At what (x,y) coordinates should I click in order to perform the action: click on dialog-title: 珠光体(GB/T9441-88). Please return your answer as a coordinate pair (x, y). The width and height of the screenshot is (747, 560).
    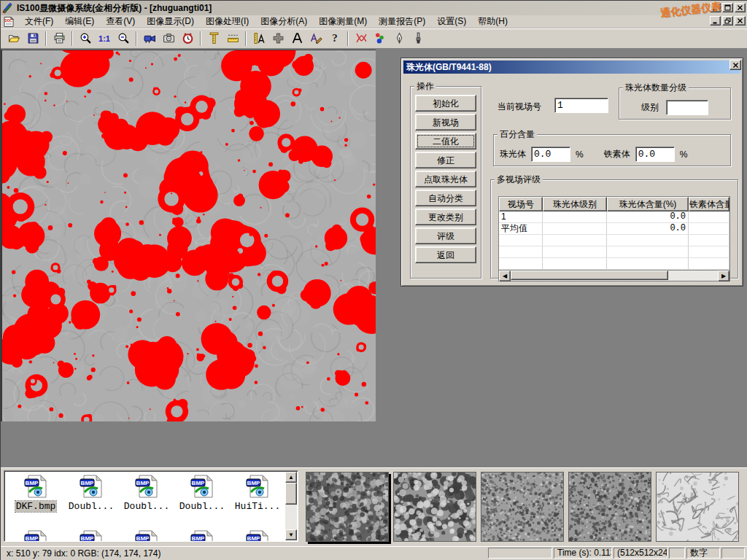
    Looking at the image, I should click on (449, 67).